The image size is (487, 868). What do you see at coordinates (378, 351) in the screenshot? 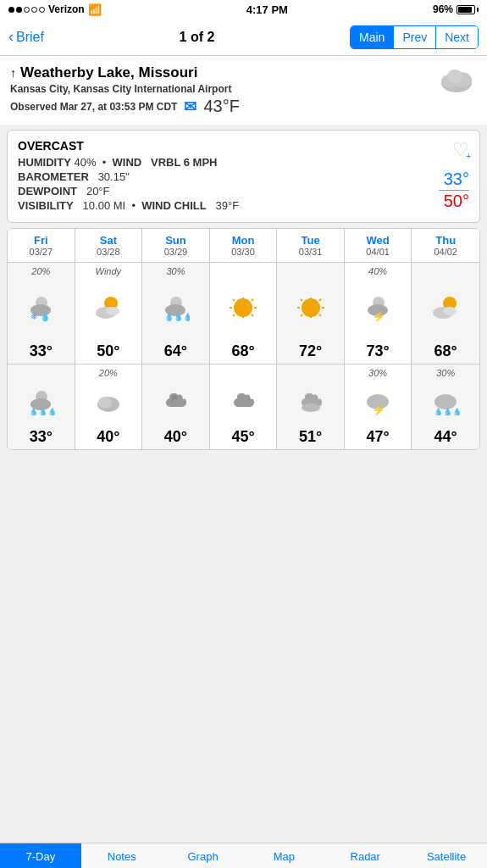
I see `temp-wed-high: 73°` at bounding box center [378, 351].